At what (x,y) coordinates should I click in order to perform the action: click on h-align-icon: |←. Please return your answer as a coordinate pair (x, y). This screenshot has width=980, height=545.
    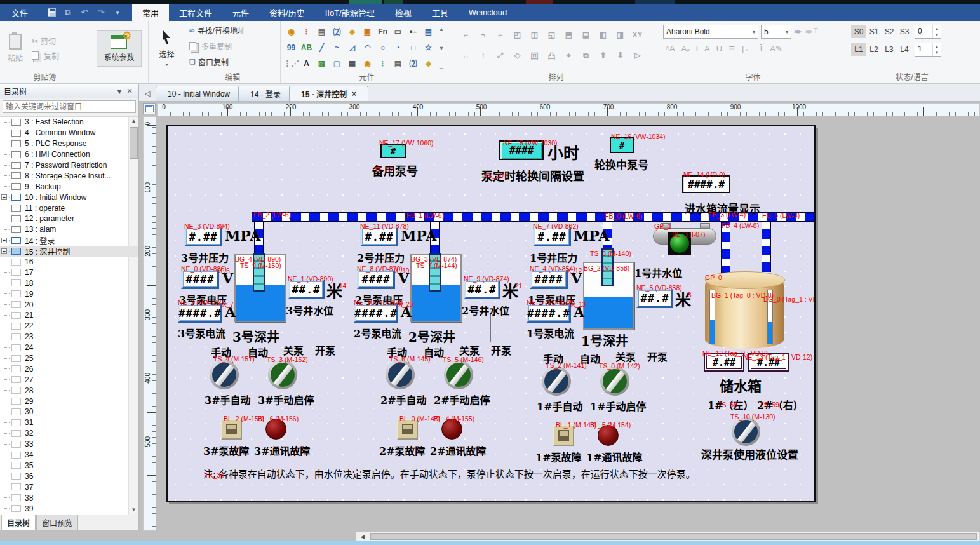
    Looking at the image, I should click on (747, 48).